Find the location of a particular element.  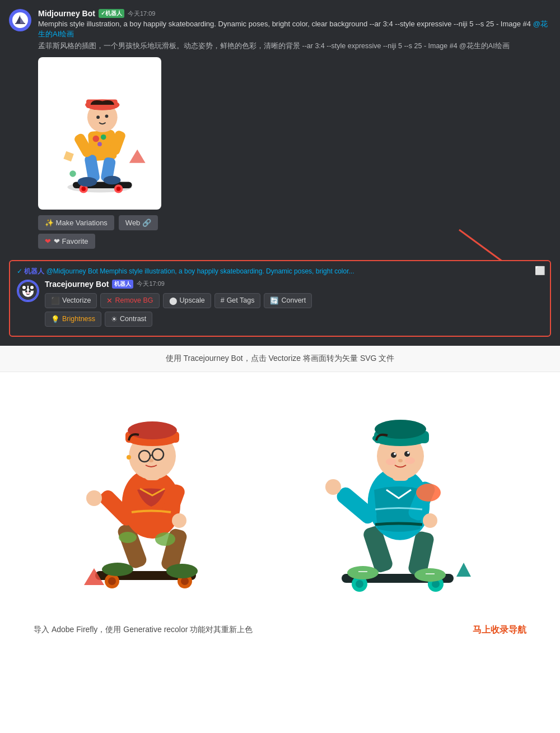

tool-buttons-row-2: 💡 Brightness ☀ Contrast is located at coordinates (294, 319).